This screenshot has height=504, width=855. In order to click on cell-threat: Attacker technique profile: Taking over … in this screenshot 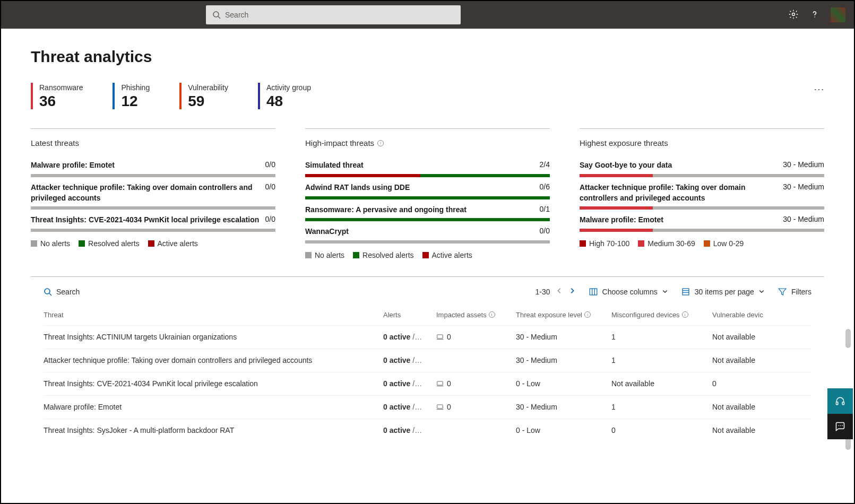, I will do `click(213, 360)`.